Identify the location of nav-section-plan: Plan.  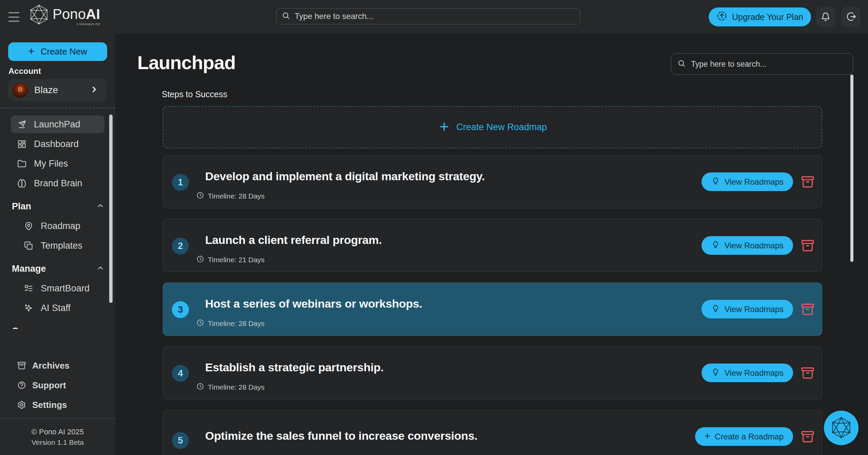
(58, 206).